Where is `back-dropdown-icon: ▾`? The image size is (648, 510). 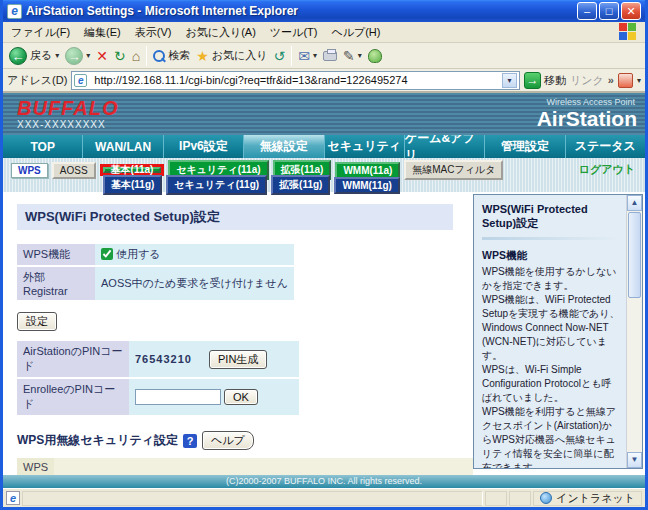
back-dropdown-icon: ▾ is located at coordinates (57, 56).